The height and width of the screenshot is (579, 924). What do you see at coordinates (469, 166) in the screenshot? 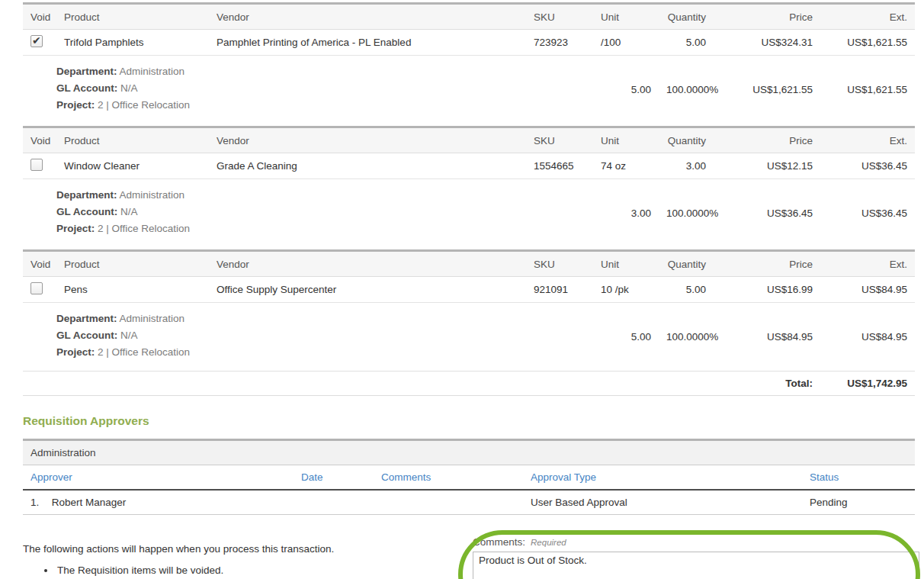
I see `table-row: Window Cleaner Grade A Cleaning 1554665 …` at bounding box center [469, 166].